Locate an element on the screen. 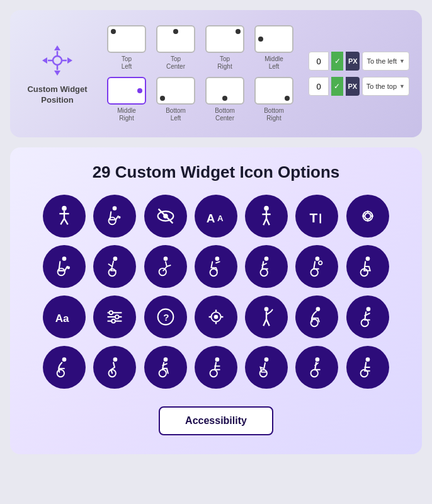 This screenshot has height=504, width=432. icon-person-standing is located at coordinates (266, 216).